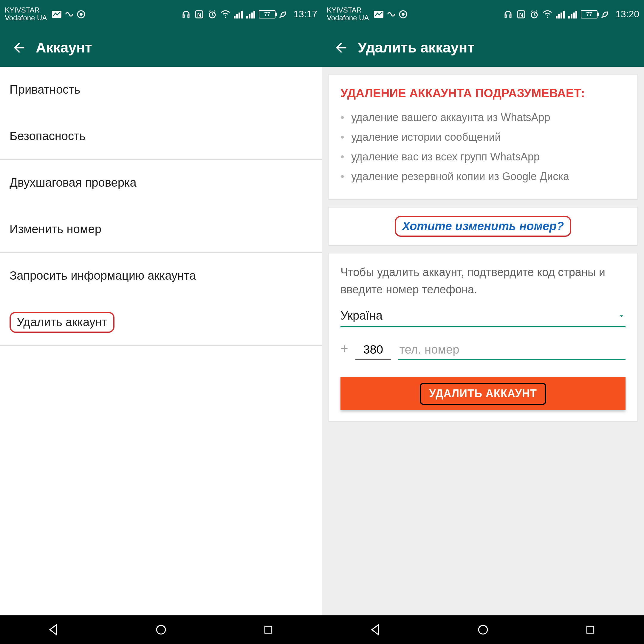 Image resolution: width=644 pixels, height=644 pixels. I want to click on item-security: Безопасность, so click(161, 137).